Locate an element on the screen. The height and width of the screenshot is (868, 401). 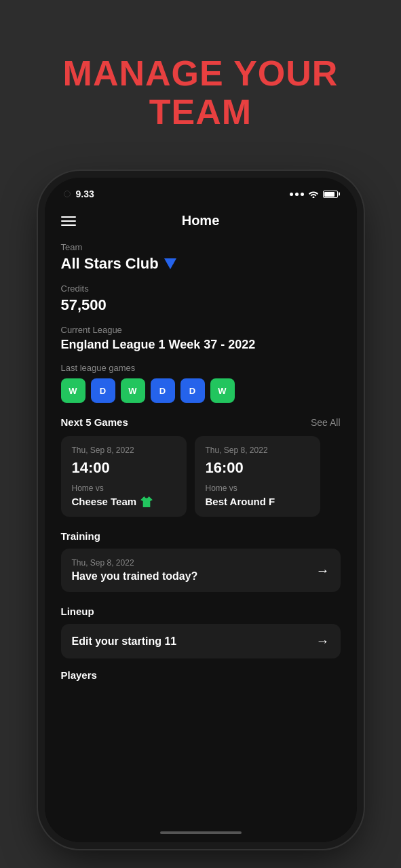
lineup-arrow-icon: → is located at coordinates (323, 642).